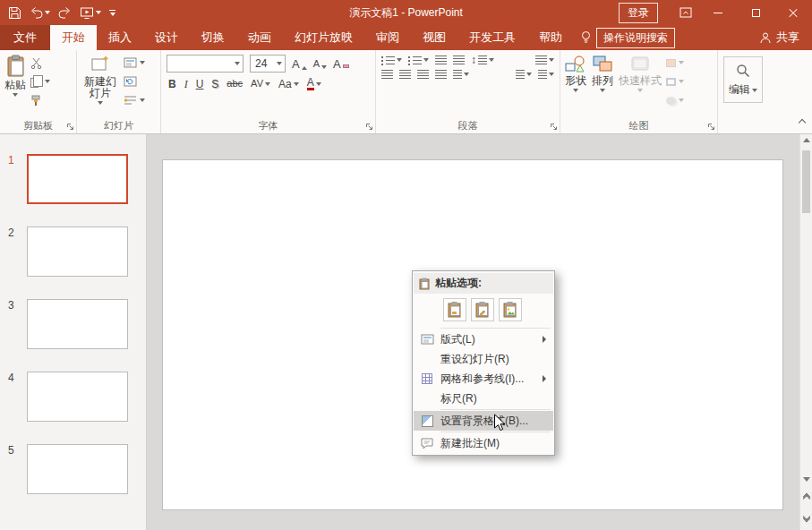  I want to click on italic-button: I, so click(186, 84).